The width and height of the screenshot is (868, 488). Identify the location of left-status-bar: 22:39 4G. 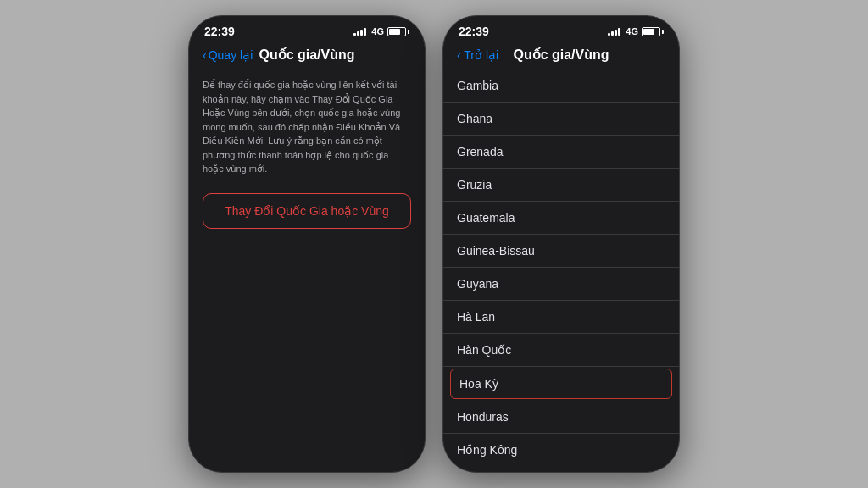
(307, 30).